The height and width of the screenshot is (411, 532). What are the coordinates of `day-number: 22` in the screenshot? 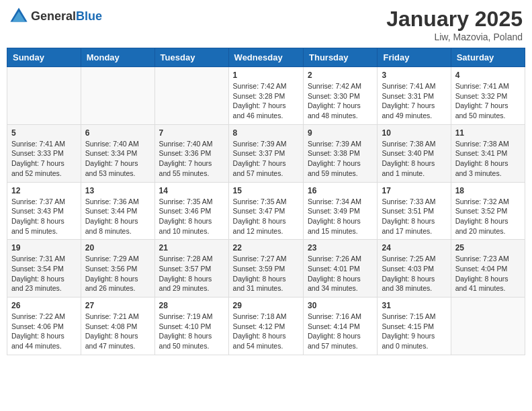 It's located at (266, 248).